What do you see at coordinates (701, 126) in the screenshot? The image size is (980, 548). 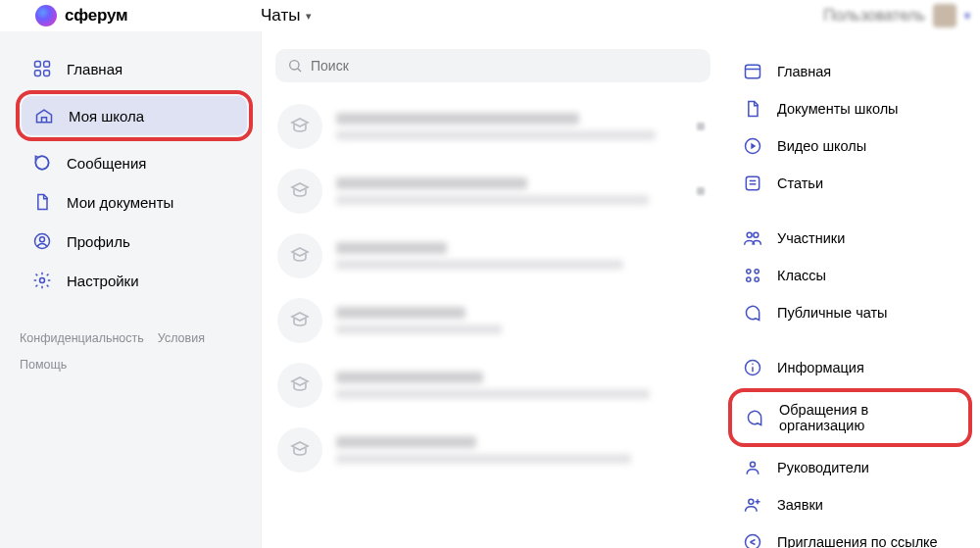 I see `chat-meta` at bounding box center [701, 126].